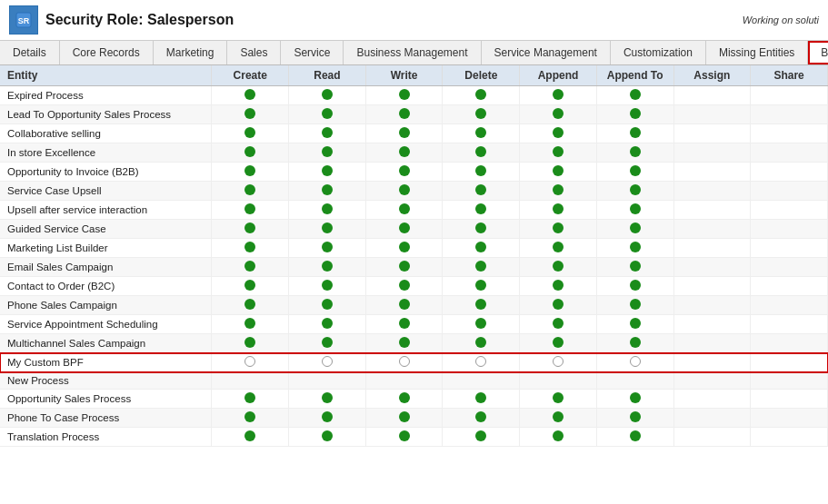  I want to click on tab-missing-entities: Missing Entities, so click(757, 53).